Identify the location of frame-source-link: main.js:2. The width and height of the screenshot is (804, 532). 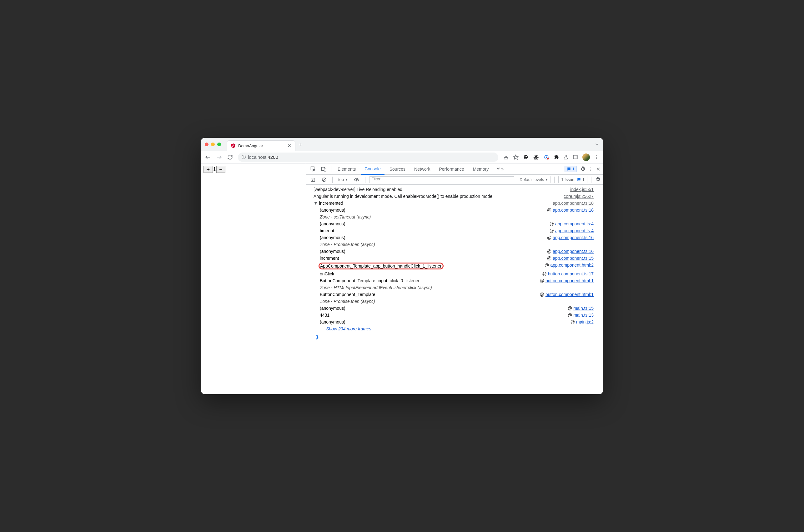
(585, 322).